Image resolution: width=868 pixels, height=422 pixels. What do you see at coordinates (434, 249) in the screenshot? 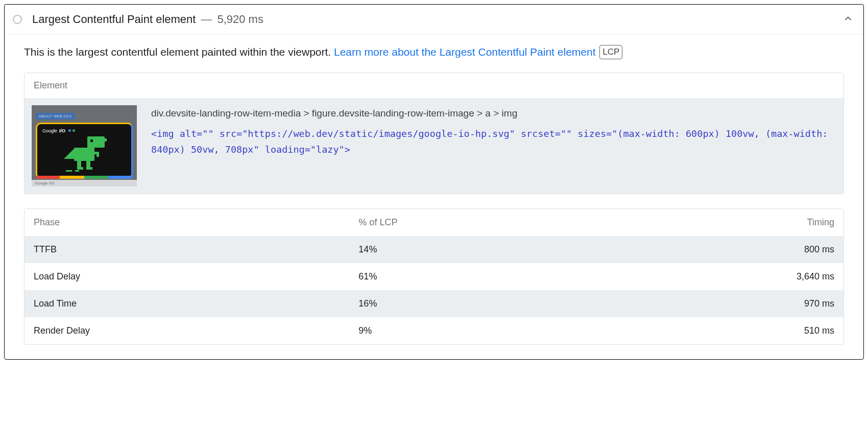
I see `table-row: TTFB 14% 800 ms` at bounding box center [434, 249].